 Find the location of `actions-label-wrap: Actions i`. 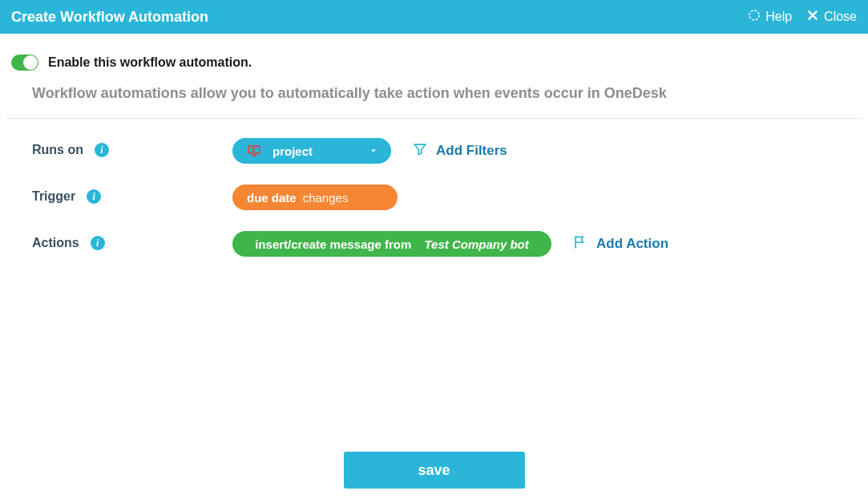

actions-label-wrap: Actions i is located at coordinates (132, 241).